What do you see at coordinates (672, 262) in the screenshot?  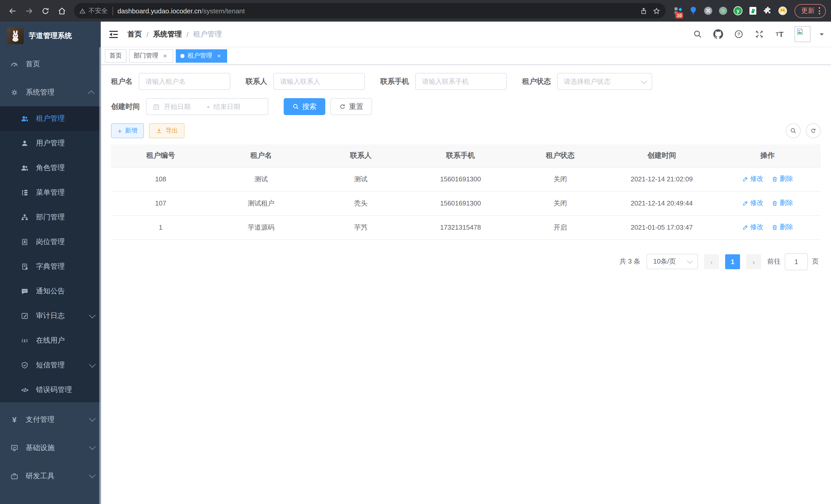 I see `page-size-select: 10条/页` at bounding box center [672, 262].